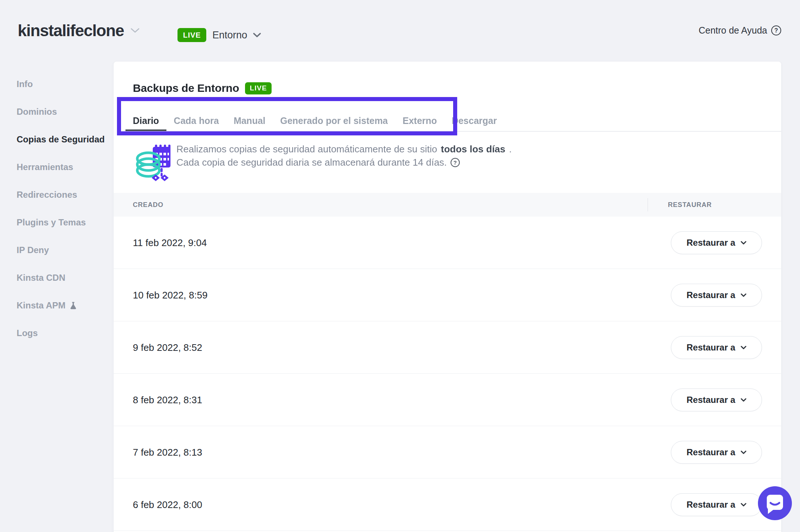  I want to click on sidebar-item-label: Info, so click(25, 84).